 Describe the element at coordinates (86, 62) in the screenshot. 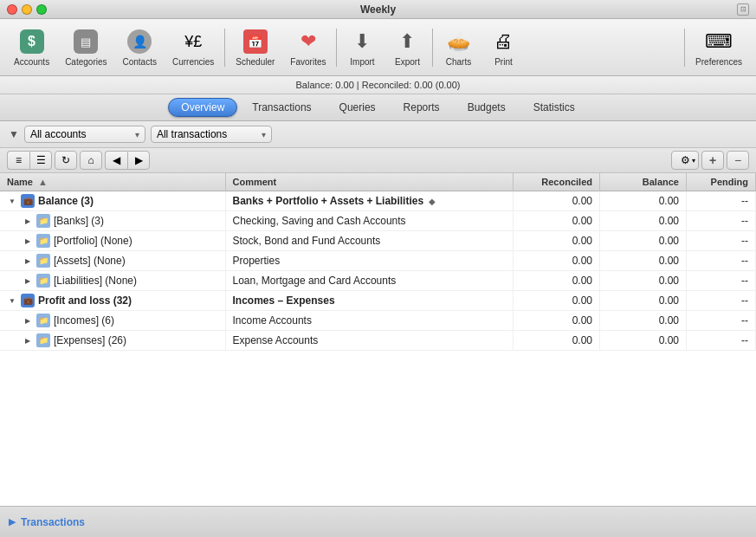

I see `categories-label: Categories` at that location.